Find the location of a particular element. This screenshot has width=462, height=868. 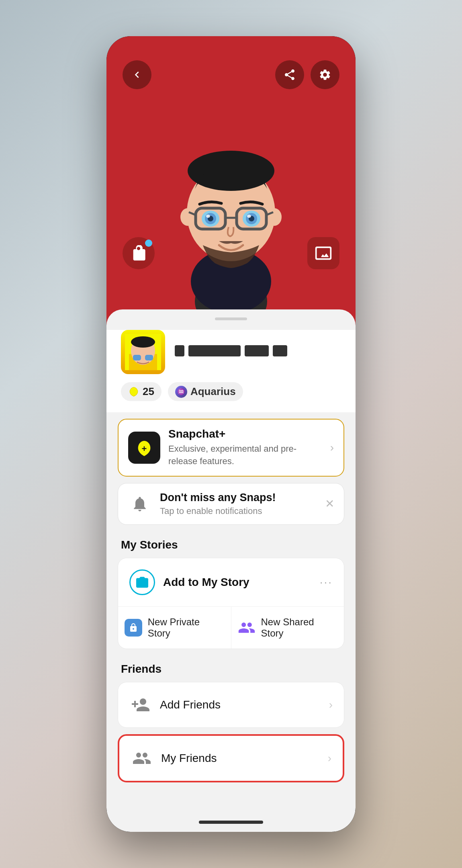

add-friends-row: Add Friends › is located at coordinates (231, 705).